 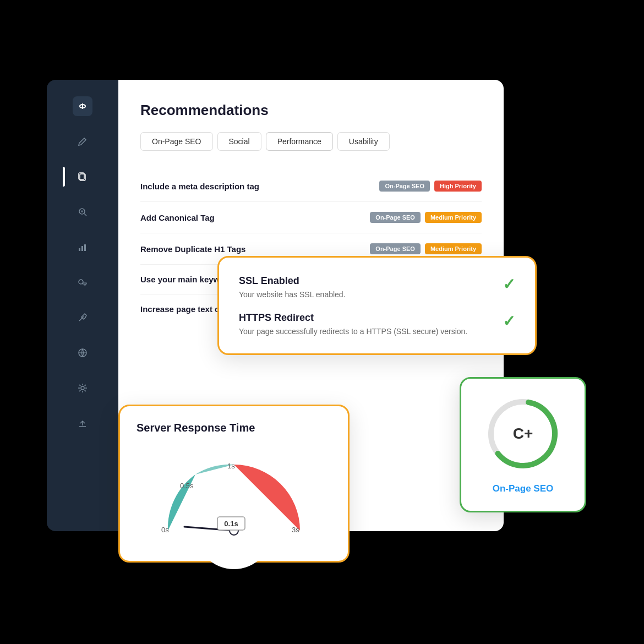 What do you see at coordinates (426, 217) in the screenshot?
I see `rec-badges-2: On-Page SEO Medium Priority` at bounding box center [426, 217].